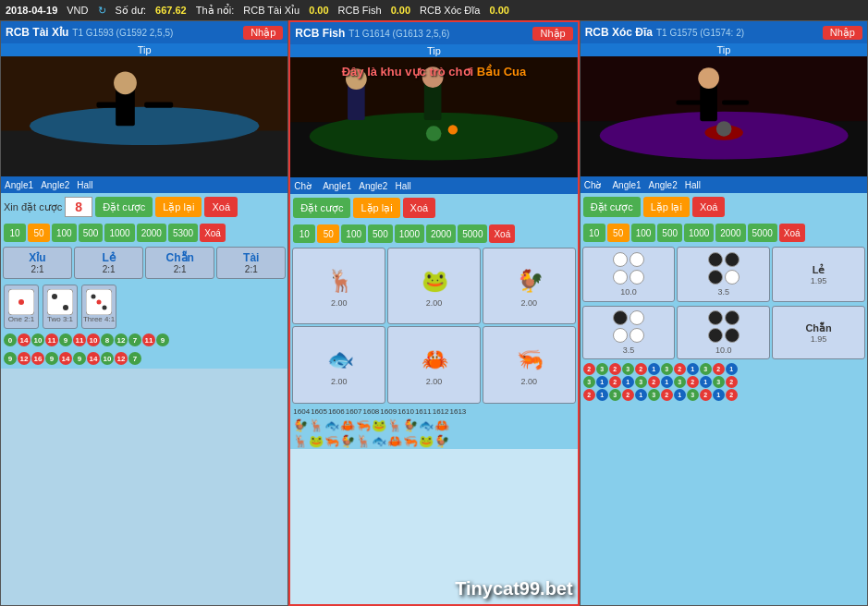 The height and width of the screenshot is (606, 868). Describe the element at coordinates (449, 10) in the screenshot. I see `rcb-xoc-dia-label: RCB Xóc Đĩa` at that location.